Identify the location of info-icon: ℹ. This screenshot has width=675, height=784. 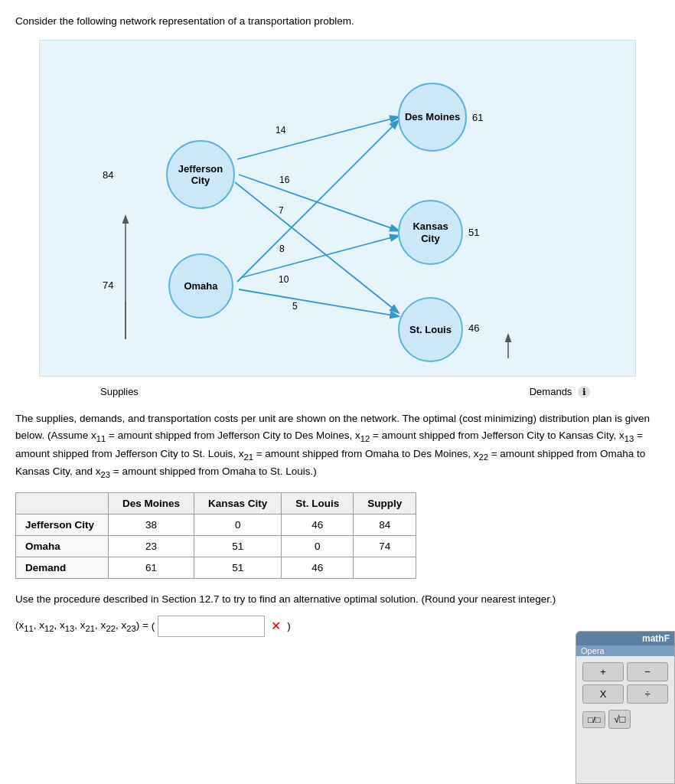
(584, 392).